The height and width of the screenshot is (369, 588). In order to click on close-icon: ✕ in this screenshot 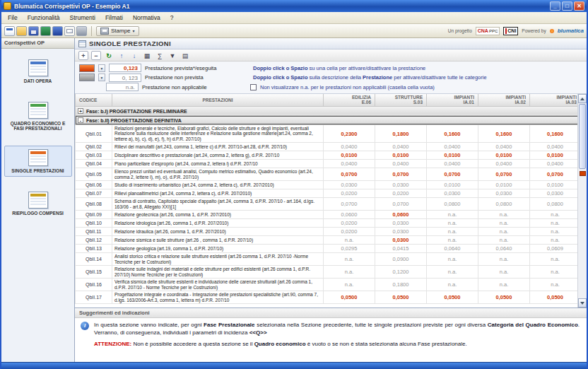, I will do `click(580, 6)`.